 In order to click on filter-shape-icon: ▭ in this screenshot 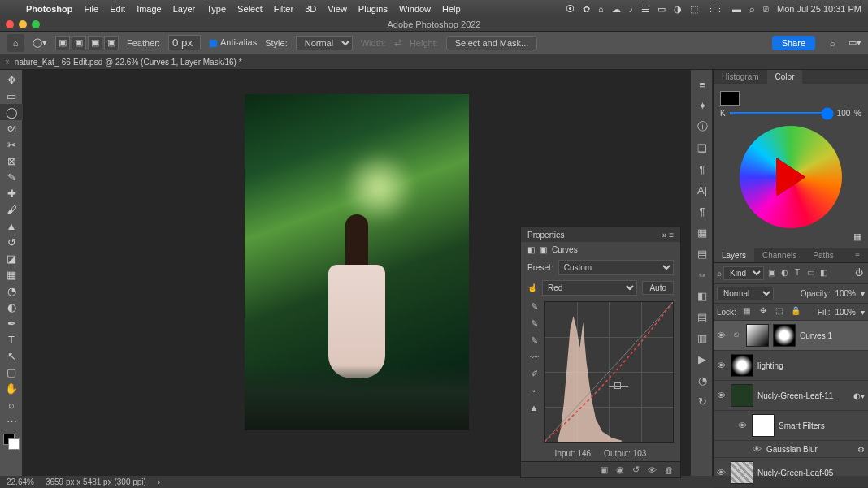, I will do `click(810, 274)`.